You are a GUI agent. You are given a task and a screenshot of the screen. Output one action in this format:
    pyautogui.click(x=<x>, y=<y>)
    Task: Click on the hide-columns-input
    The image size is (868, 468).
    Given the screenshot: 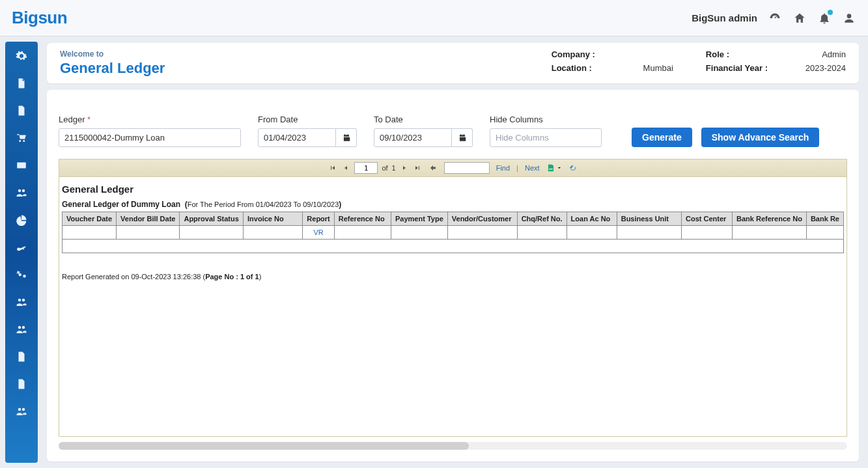 What is the action you would take?
    pyautogui.click(x=546, y=138)
    